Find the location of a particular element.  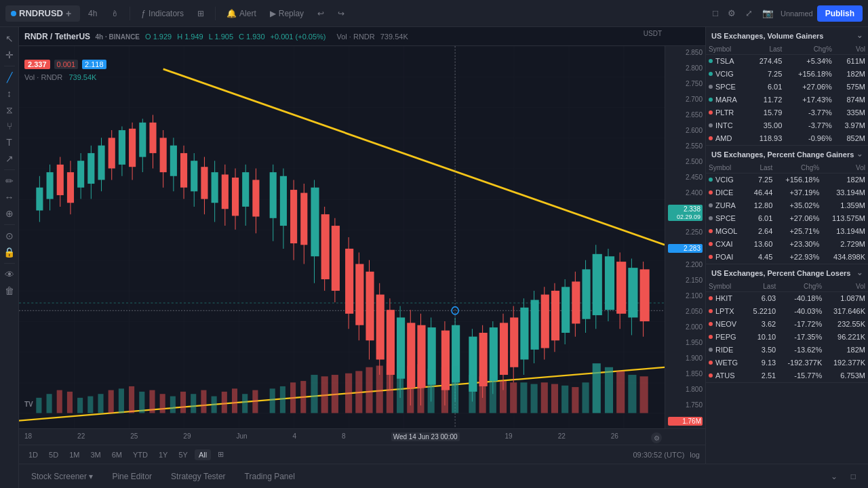

table-row: SPCE 6.01 +27.06% 113.575M is located at coordinates (787, 218).